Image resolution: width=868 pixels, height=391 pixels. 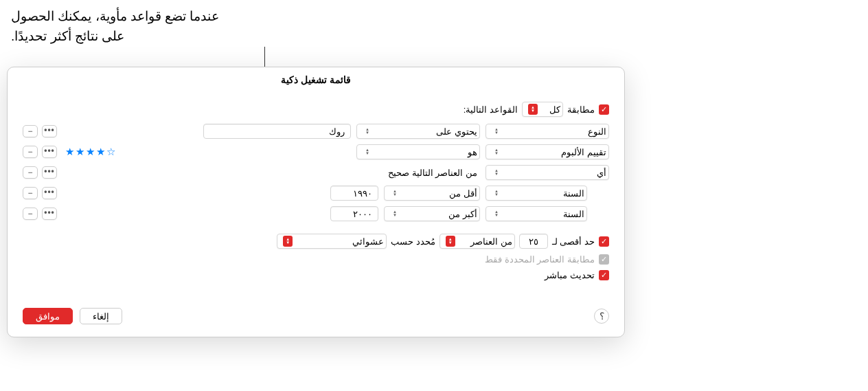 What do you see at coordinates (477, 241) in the screenshot?
I see `limit-unit-select: من العناصر ▲▼` at bounding box center [477, 241].